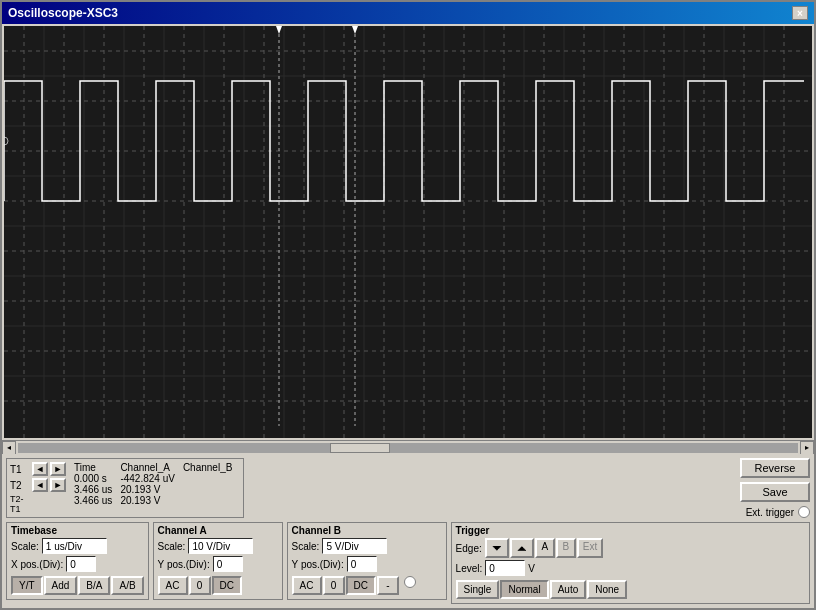 This screenshot has height=610, width=816. What do you see at coordinates (212, 500) in the screenshot?
I see `t2t1-chb-value` at bounding box center [212, 500].